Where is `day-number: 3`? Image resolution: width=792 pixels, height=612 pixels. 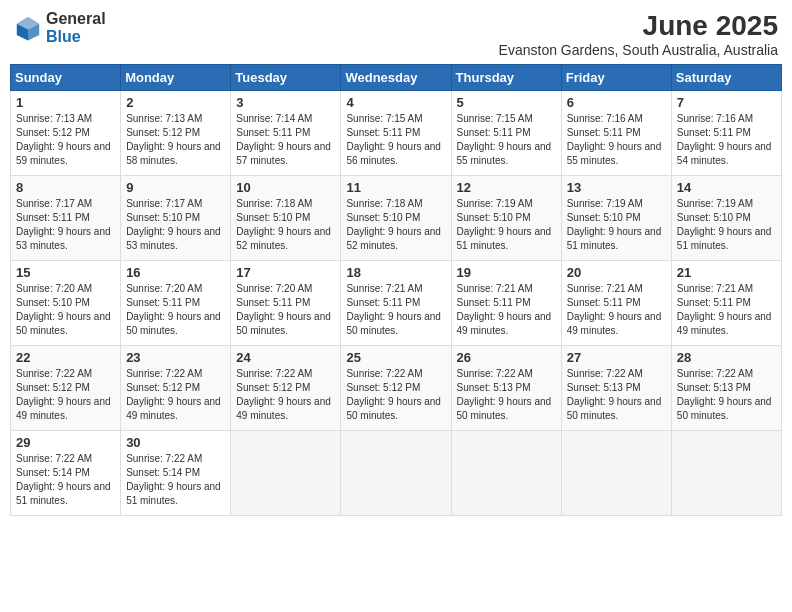
day-number: 3 is located at coordinates (286, 102).